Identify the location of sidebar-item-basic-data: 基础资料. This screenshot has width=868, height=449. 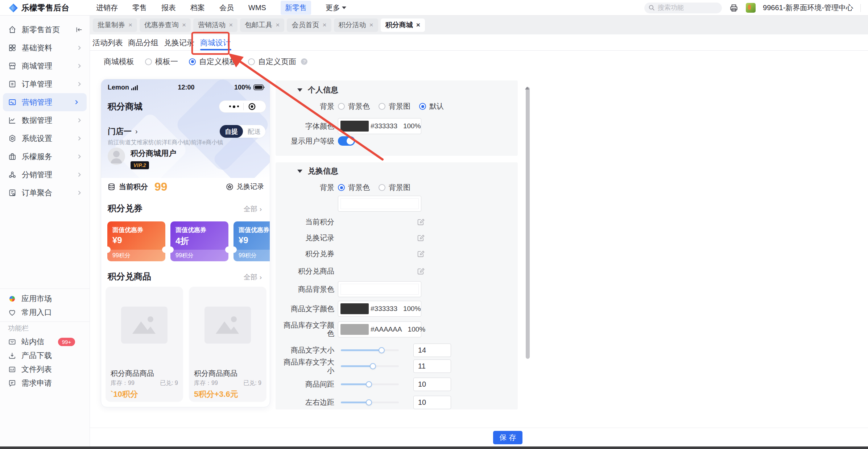
(45, 48).